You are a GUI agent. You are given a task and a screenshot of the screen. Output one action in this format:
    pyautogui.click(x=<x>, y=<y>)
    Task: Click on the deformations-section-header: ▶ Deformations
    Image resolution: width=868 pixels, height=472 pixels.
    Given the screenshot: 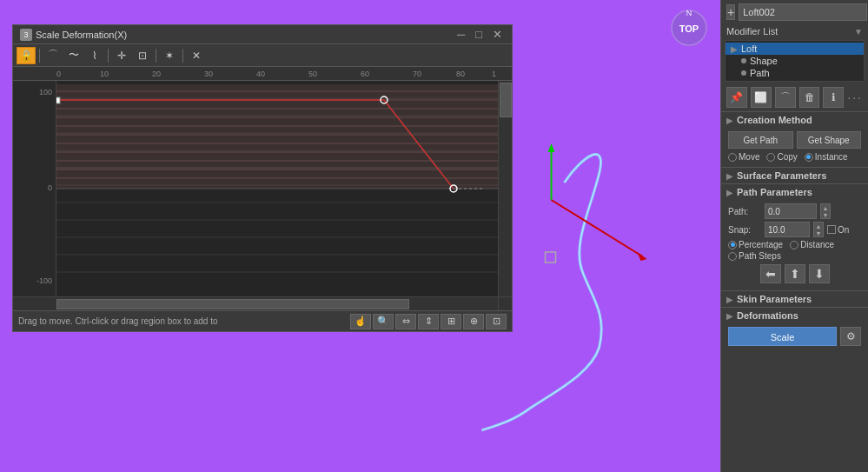 What is the action you would take?
    pyautogui.click(x=794, y=315)
    